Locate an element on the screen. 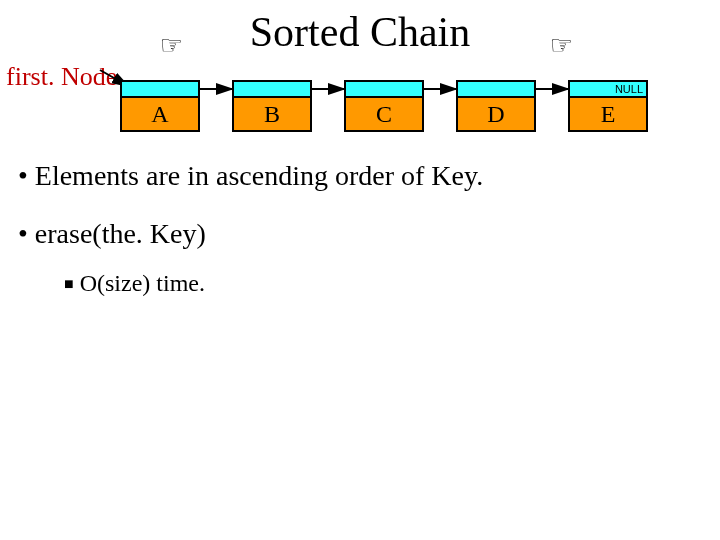 The image size is (720, 540). bullet-line: • Elements are in ascending order of Key… is located at coordinates (250, 176).